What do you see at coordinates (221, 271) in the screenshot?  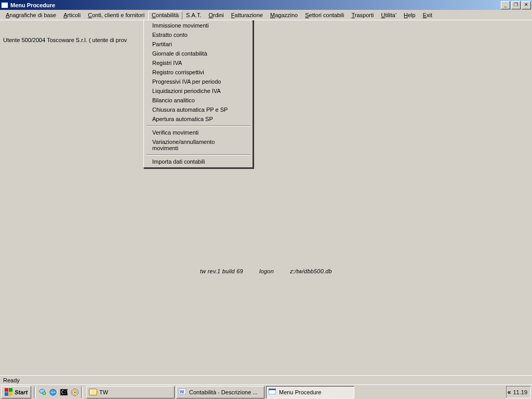 I see `version-text: tw rev.1 build 69` at bounding box center [221, 271].